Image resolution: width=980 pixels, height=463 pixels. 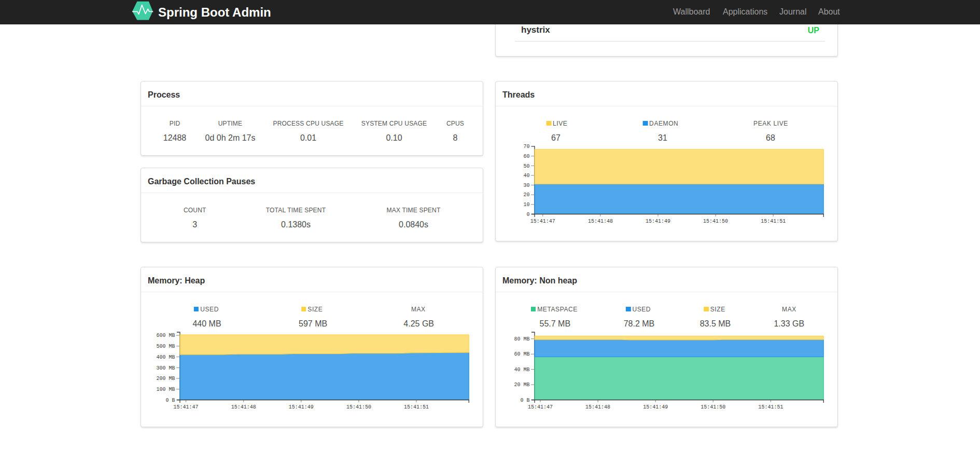 I want to click on svg-text: 20 MB, so click(x=522, y=385).